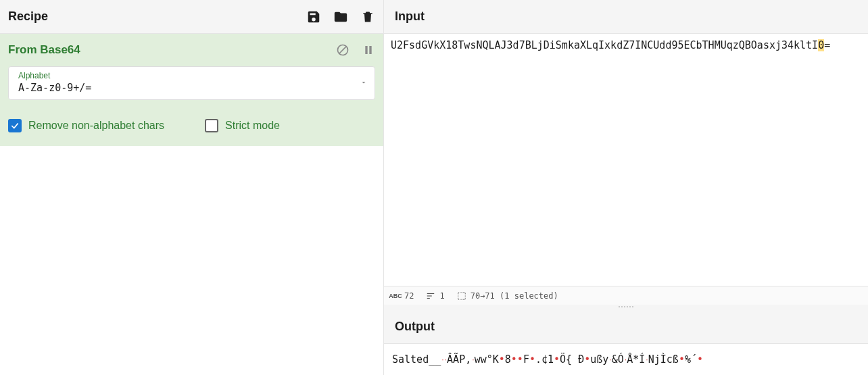 The image size is (868, 375). Describe the element at coordinates (242, 126) in the screenshot. I see `strict-mode-checkbox: Strict mode` at that location.